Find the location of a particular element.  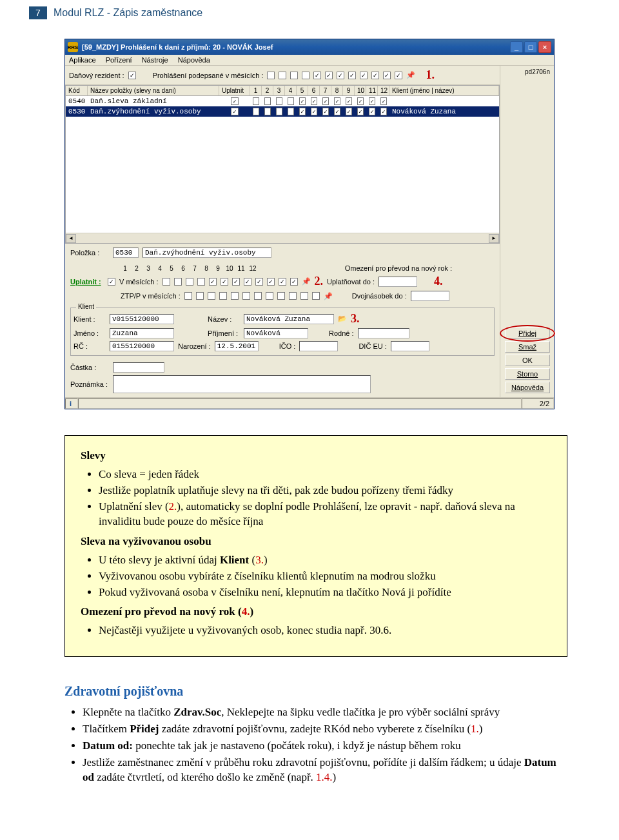

col-m6: 6 is located at coordinates (314, 90).